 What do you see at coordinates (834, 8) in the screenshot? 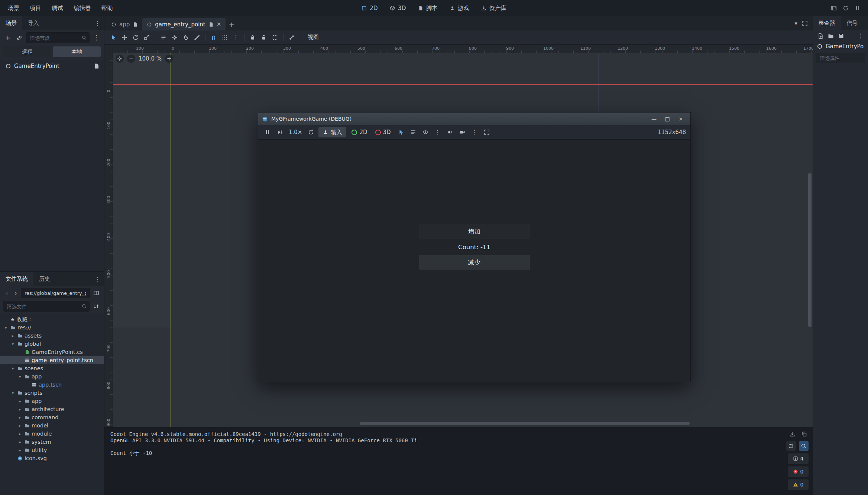
I see `movie-maker-icon` at bounding box center [834, 8].